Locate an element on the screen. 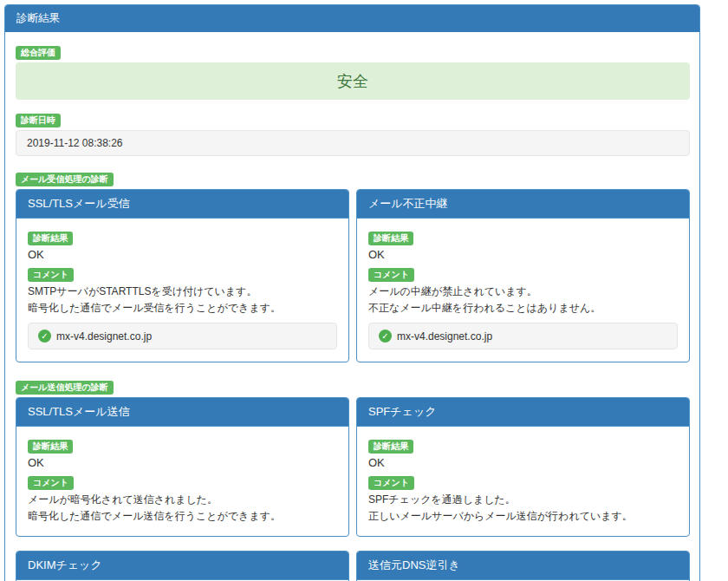 Image resolution: width=728 pixels, height=581 pixels. card-spf-check: SPFチェック 診断結果 OK コメント SPFチェックを通過しました。 正しい… is located at coordinates (523, 467).